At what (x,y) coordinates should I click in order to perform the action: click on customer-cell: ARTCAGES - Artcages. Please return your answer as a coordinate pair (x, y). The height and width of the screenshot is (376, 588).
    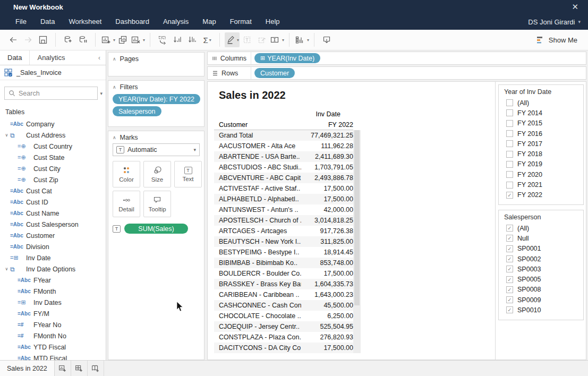
    Looking at the image, I should click on (258, 231).